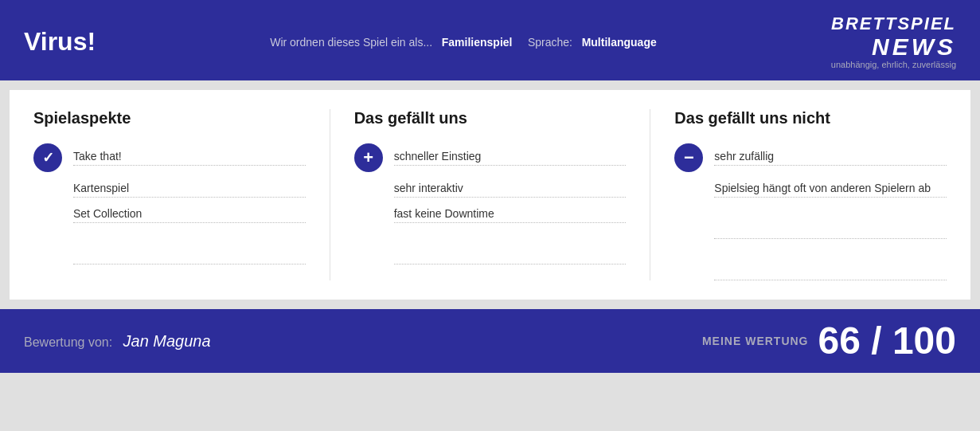 Image resolution: width=980 pixels, height=431 pixels. What do you see at coordinates (351, 42) in the screenshot?
I see `meta-prefix: Wir ordnen dieses Spiel ein als...` at bounding box center [351, 42].